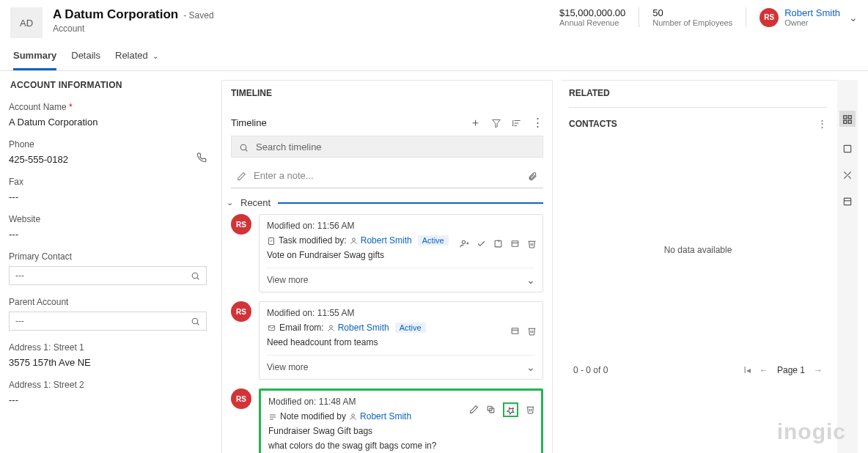  Describe the element at coordinates (385, 202) in the screenshot. I see `timeline-recent-header: ⌄ Recent` at that location.